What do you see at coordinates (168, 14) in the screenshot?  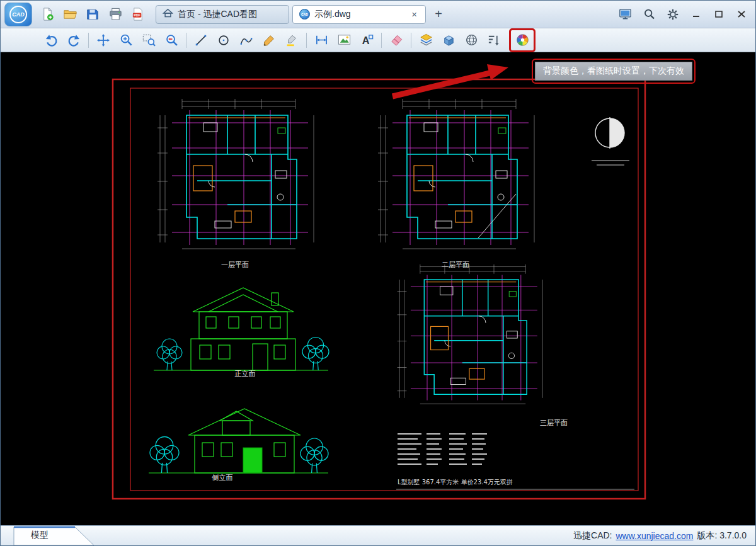 I see `home-icon` at bounding box center [168, 14].